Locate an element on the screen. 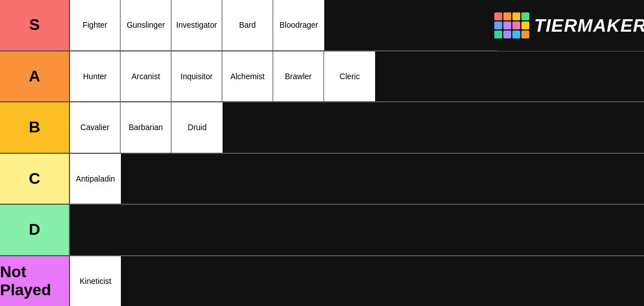 The width and height of the screenshot is (644, 306). logo-text: TiERMAKER is located at coordinates (589, 26).